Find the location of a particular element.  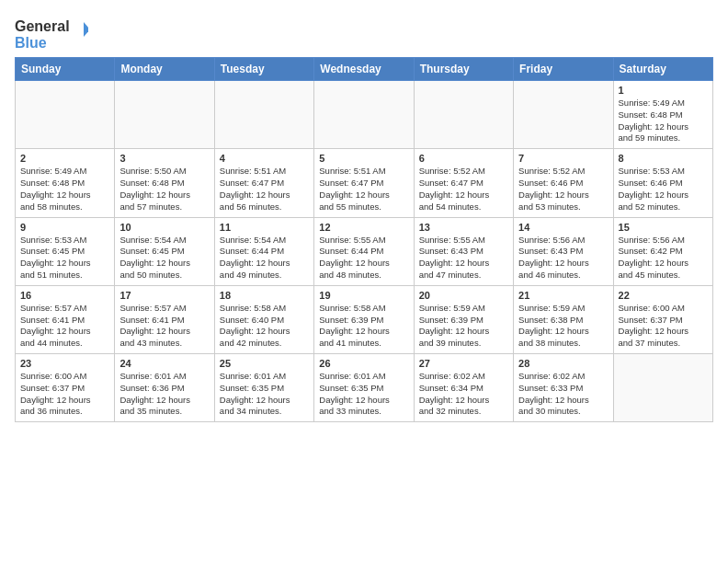

day-number: 26 is located at coordinates (364, 363).